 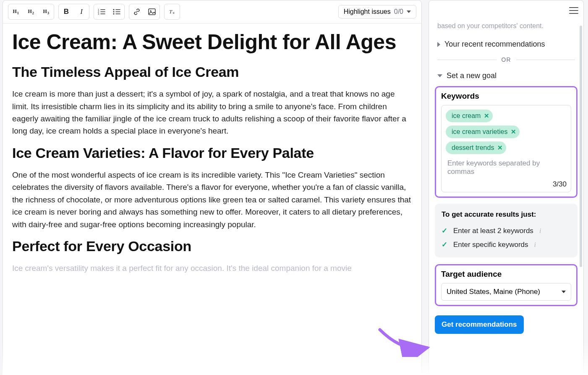 What do you see at coordinates (581, 146) in the screenshot?
I see `scroll-thumb` at bounding box center [581, 146].